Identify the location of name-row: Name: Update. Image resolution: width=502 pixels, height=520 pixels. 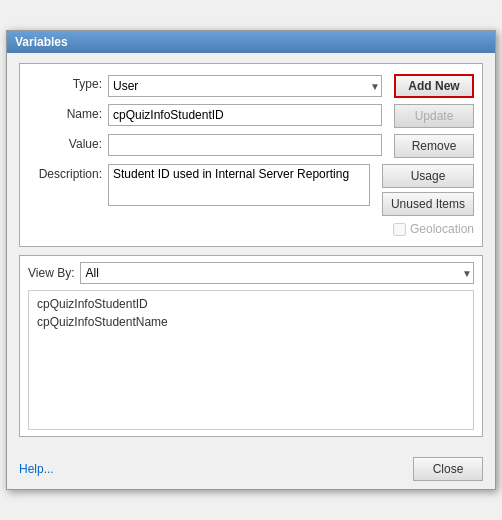
(251, 116).